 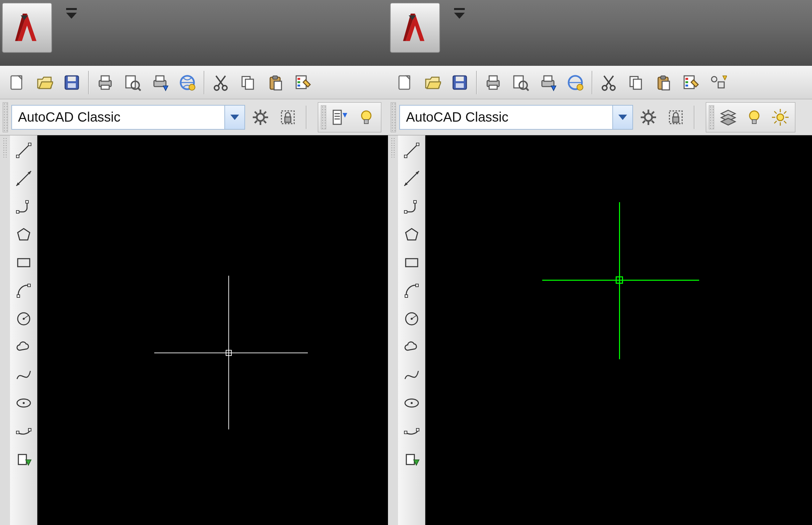 What do you see at coordinates (477, 82) in the screenshot?
I see `toolbar-separator` at bounding box center [477, 82].